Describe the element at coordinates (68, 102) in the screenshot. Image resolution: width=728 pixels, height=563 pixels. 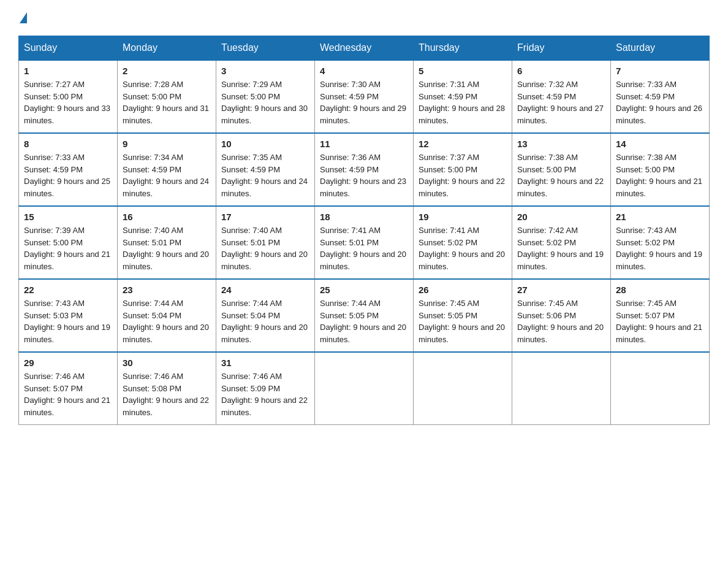
I see `day-info: Sunrise: 7:27 AM Sunset: 5:00 PM Dayligh…` at that location.